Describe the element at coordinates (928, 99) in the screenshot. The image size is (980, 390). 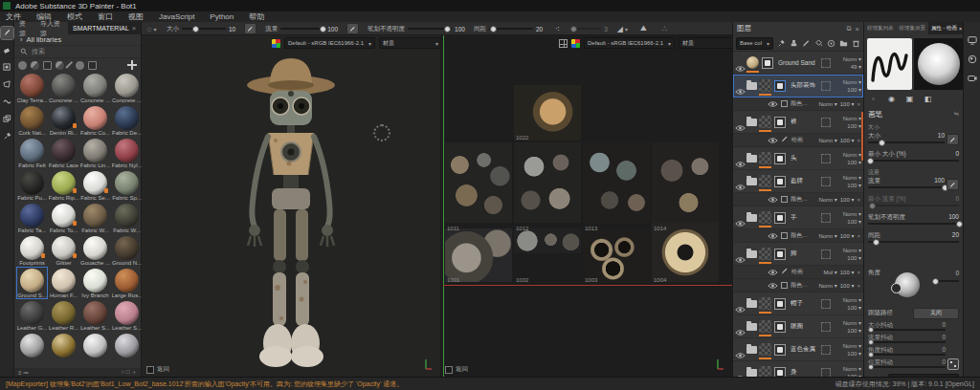
I see `gradient-icon: ◧` at that location.